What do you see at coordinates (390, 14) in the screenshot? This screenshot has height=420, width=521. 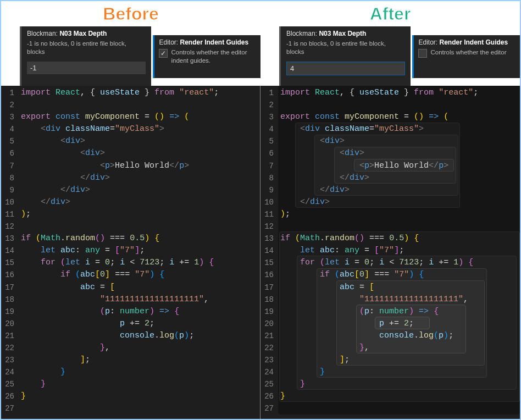 I see `after-title: After` at bounding box center [390, 14].